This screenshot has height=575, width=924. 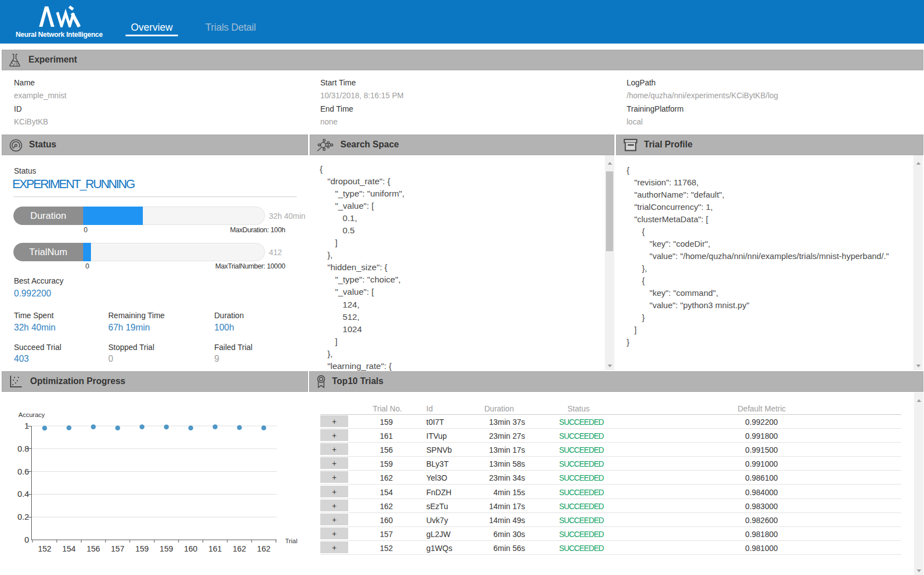 I want to click on svg-text: 1, so click(x=27, y=425).